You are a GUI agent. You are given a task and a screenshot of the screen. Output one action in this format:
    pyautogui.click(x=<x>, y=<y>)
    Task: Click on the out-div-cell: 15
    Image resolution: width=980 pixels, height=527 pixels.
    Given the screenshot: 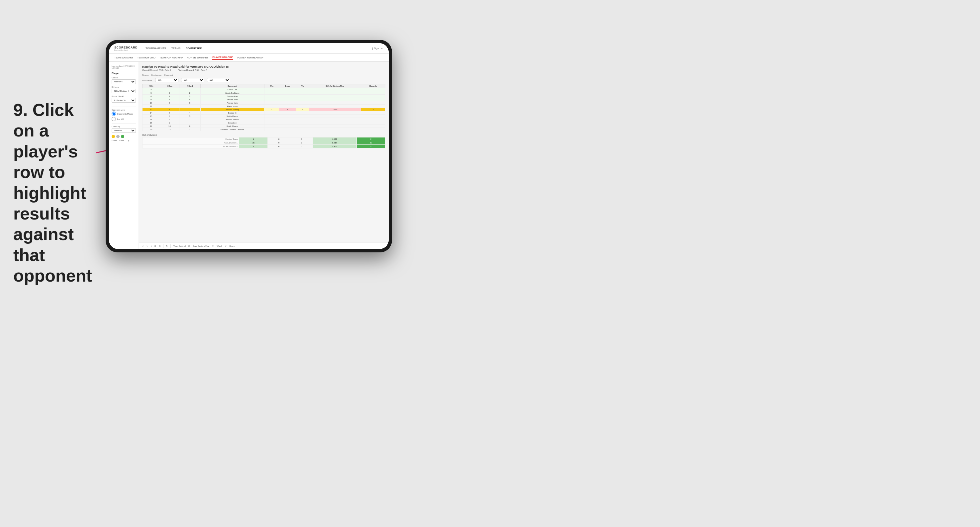 What is the action you would take?
    pyautogui.click(x=253, y=143)
    